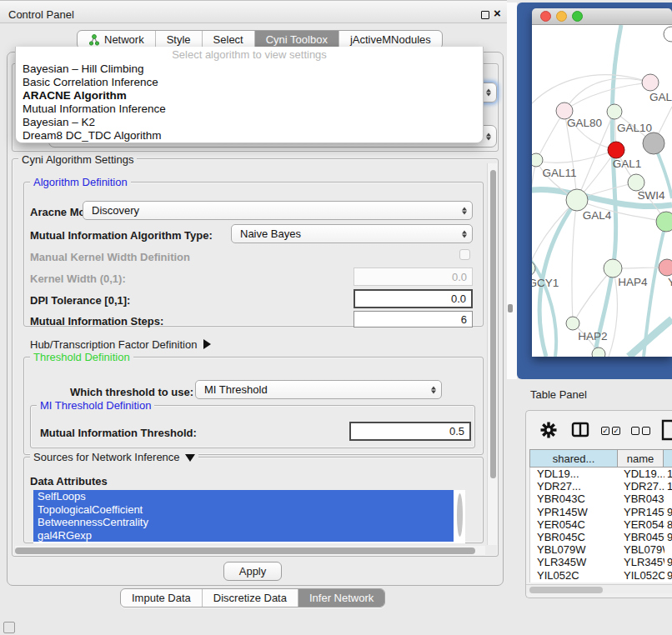  What do you see at coordinates (601, 525) in the screenshot?
I see `table-row: YER054CYER054C8.` at bounding box center [601, 525].